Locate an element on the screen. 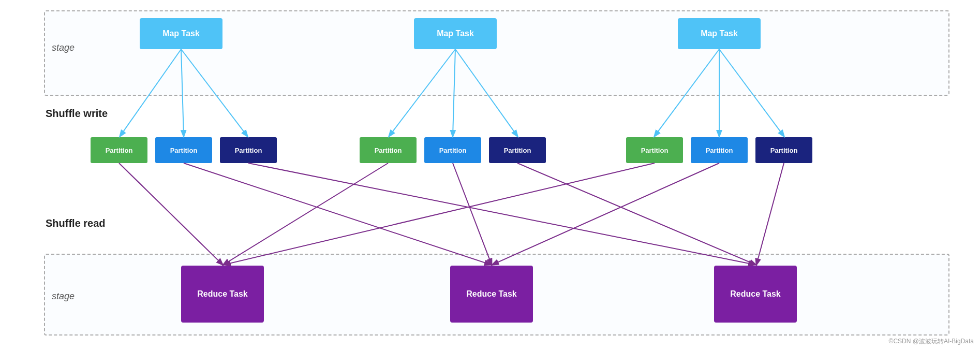 The height and width of the screenshot is (350, 980). partition-1-1: Partition is located at coordinates (119, 150).